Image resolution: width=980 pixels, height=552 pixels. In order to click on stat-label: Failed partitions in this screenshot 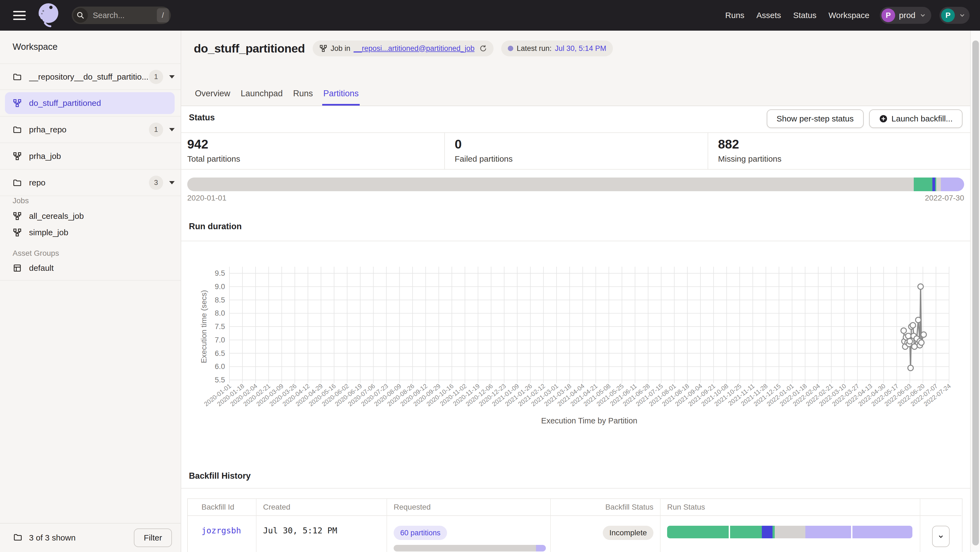, I will do `click(581, 159)`.